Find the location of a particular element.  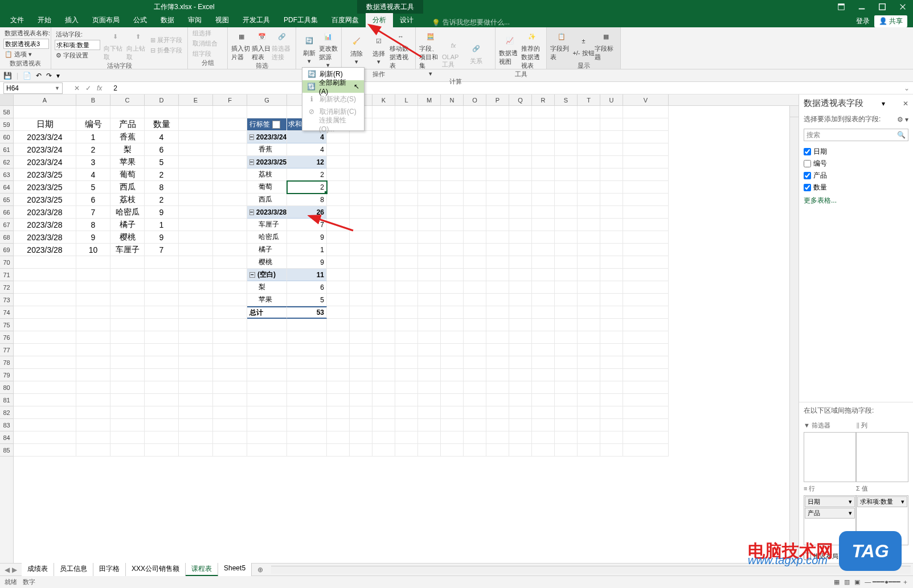

cell: 10 is located at coordinates (93, 250).